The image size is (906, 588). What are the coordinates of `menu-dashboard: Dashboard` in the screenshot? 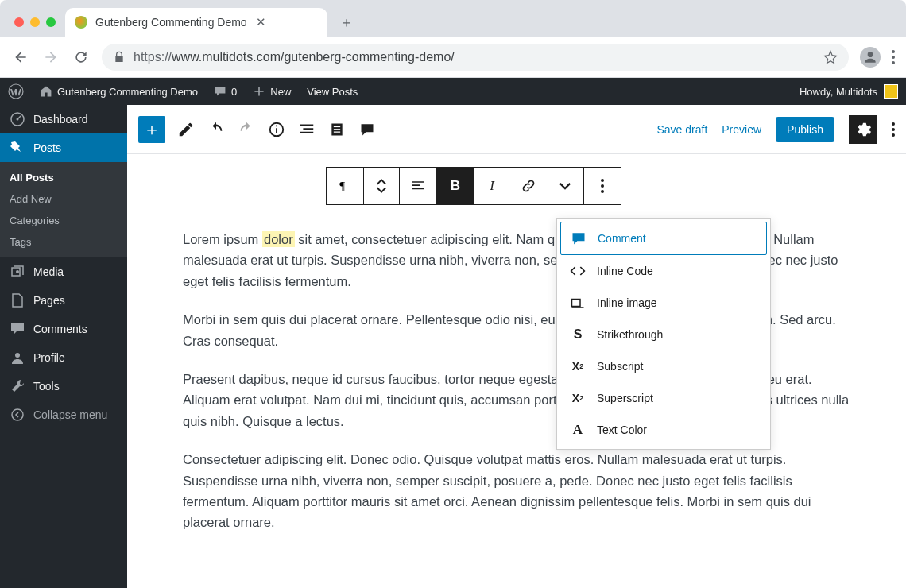 It's located at (64, 119).